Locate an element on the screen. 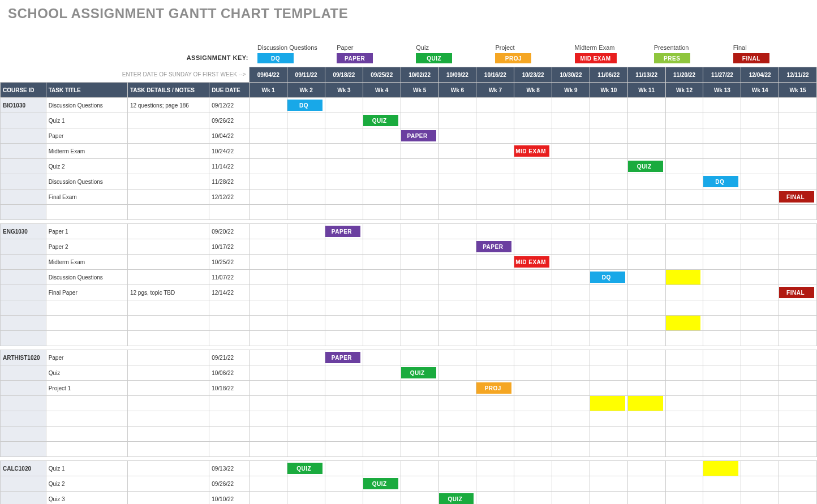 This screenshot has width=817, height=504. task-cell: Discussion Questions is located at coordinates (87, 105).